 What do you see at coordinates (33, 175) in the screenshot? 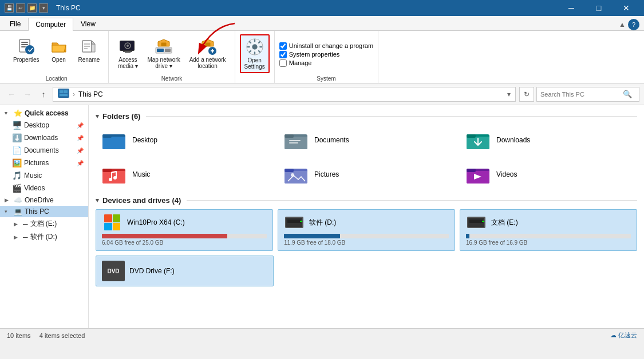
I see `music-sidebar-label: Music` at bounding box center [33, 175].